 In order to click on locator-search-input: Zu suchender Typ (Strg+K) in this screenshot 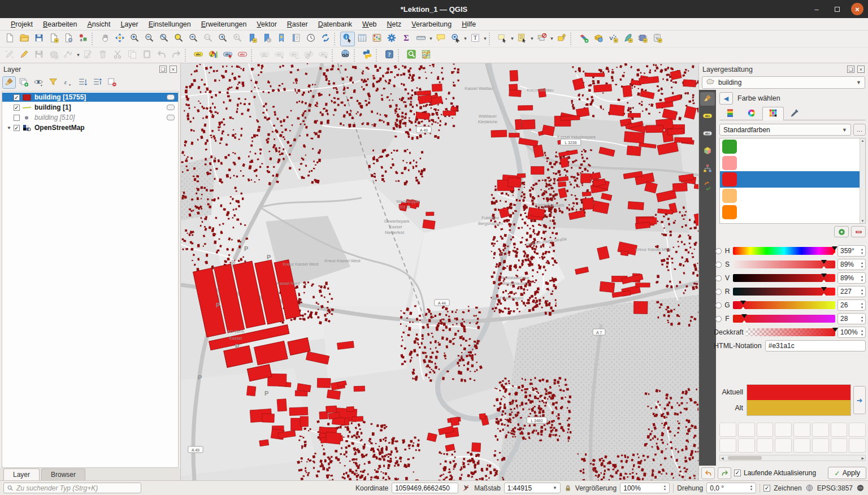, I will do `click(72, 488)`.